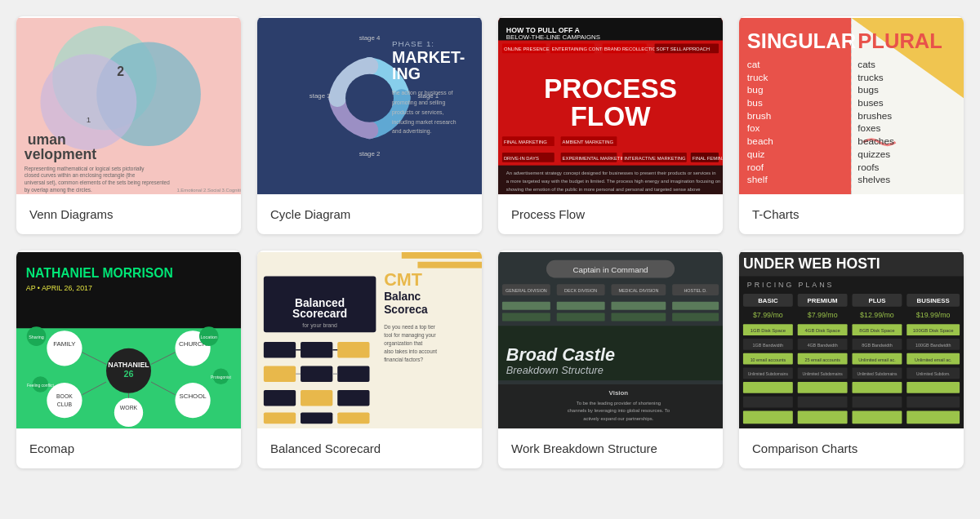 The image size is (980, 519). I want to click on svg-text: Breakdown Structure, so click(555, 370).